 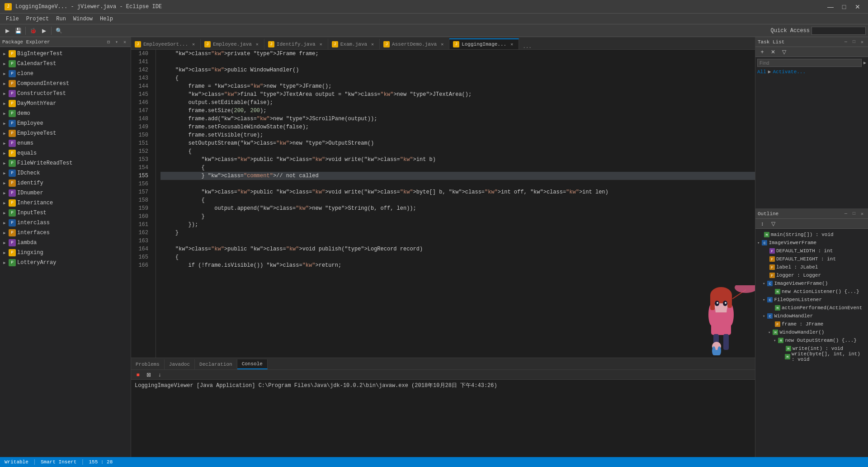 I want to click on code-line-157: "kw">class="kw">public "kw">class="kw">v…, so click(x=458, y=192).